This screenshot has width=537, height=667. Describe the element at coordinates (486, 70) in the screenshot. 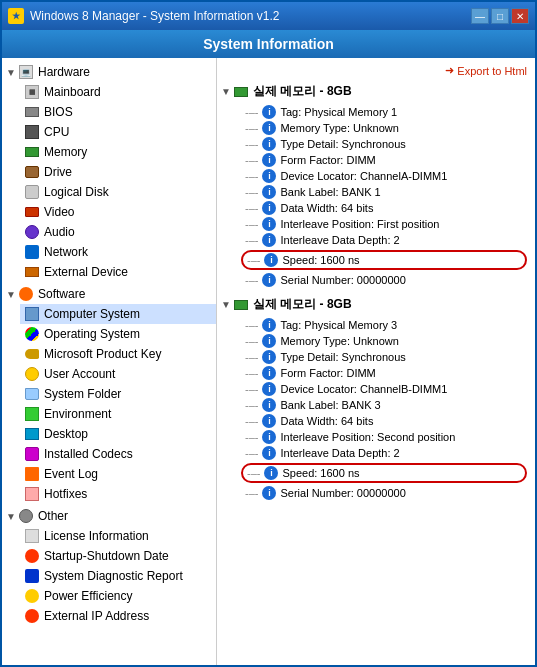

I see `export-button: ➜ Export to Html` at that location.